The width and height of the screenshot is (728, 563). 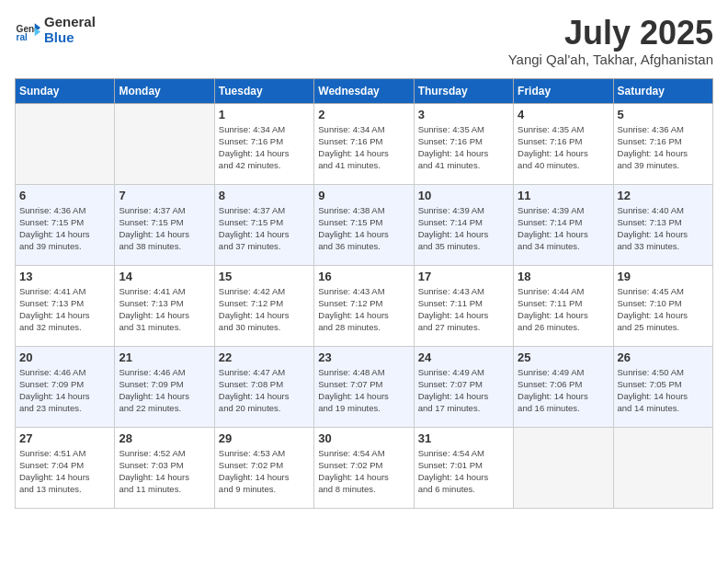 I want to click on day-number: 24, so click(x=463, y=357).